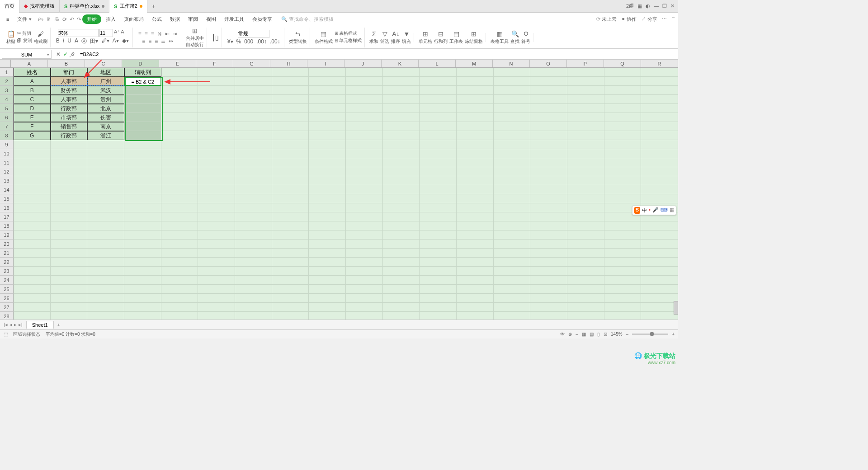  Describe the element at coordinates (385, 38) in the screenshot. I see `filter-button: ▽筛选` at that location.